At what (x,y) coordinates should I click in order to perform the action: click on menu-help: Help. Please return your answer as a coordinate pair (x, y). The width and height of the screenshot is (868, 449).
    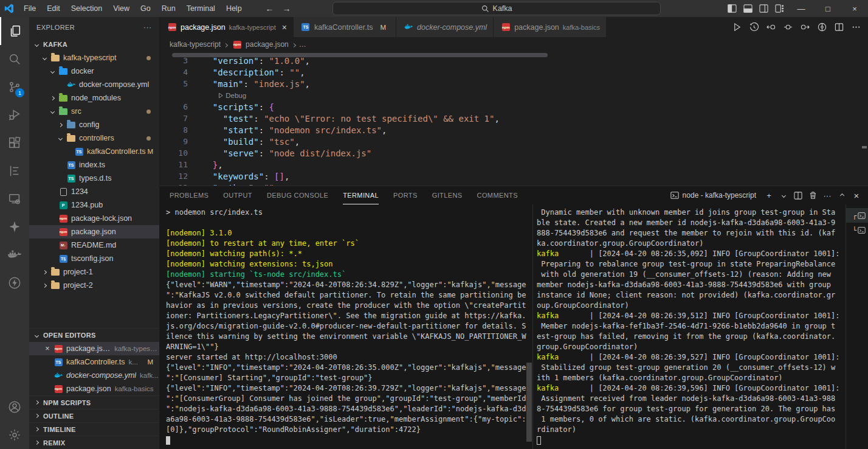
    Looking at the image, I should click on (234, 9).